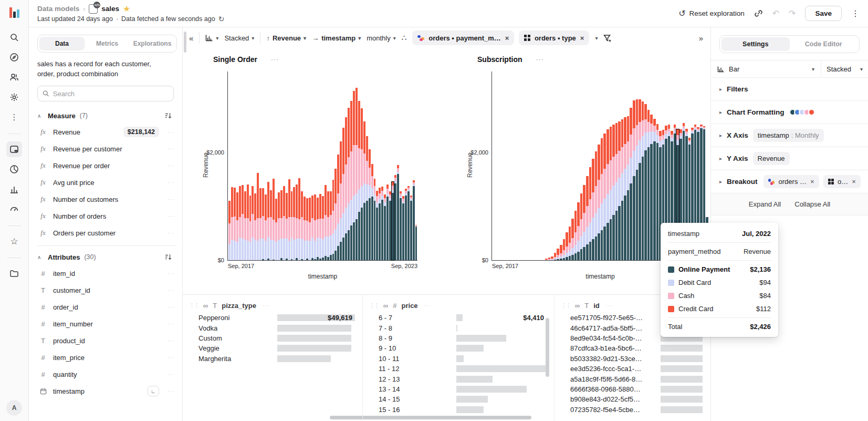 Image resolution: width=868 pixels, height=421 pixels. I want to click on summary-row: 14 - 15, so click(458, 399).